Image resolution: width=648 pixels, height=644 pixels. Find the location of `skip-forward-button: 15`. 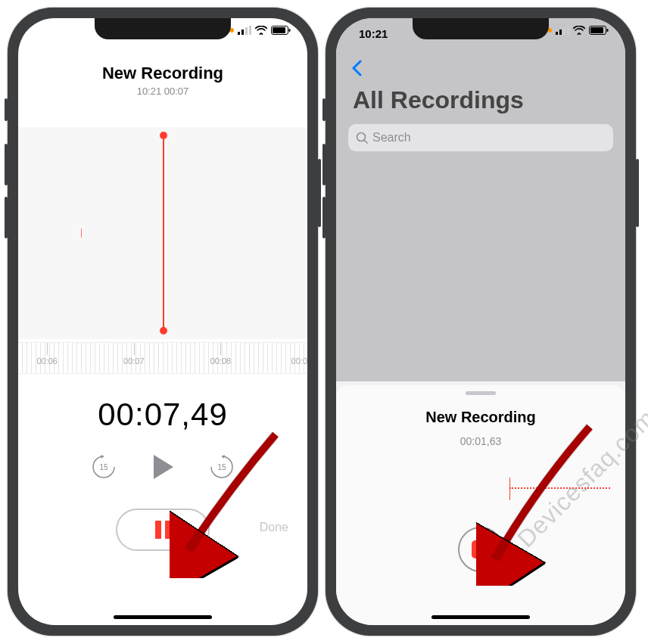

skip-forward-button: 15 is located at coordinates (222, 467).